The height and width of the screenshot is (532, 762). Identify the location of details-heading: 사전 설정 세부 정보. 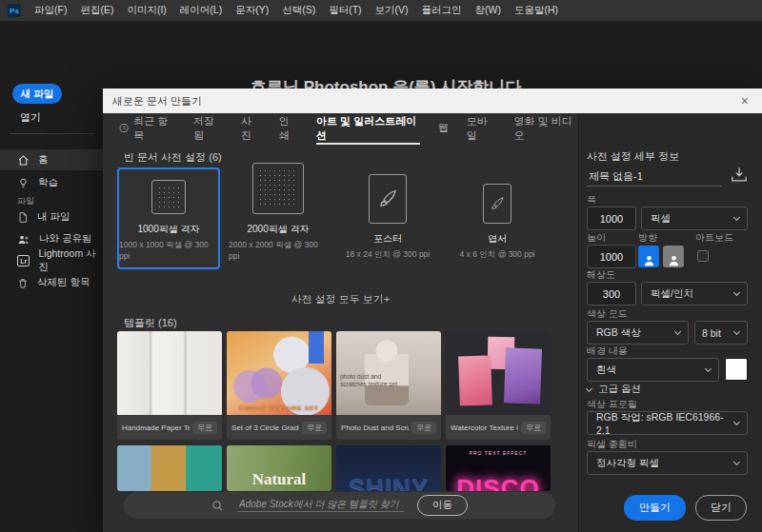
(632, 156).